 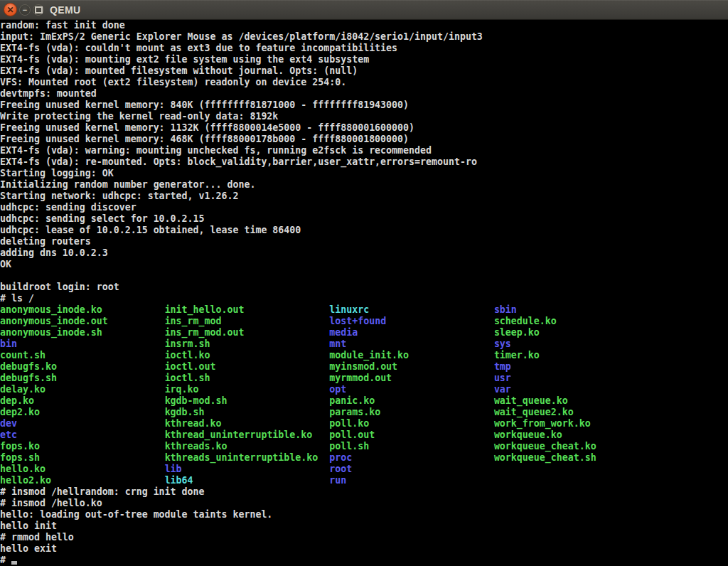 What do you see at coordinates (364, 299) in the screenshot?
I see `terminal-line: # ls /` at bounding box center [364, 299].